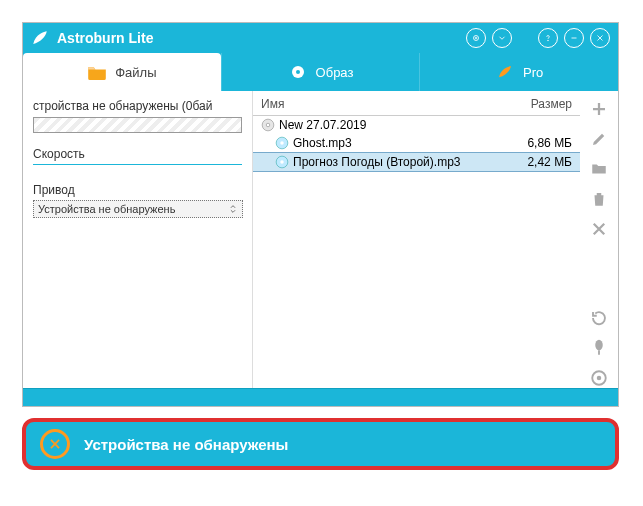  Describe the element at coordinates (186, 444) in the screenshot. I see `error-message: Устройства не обнаружены` at that location.